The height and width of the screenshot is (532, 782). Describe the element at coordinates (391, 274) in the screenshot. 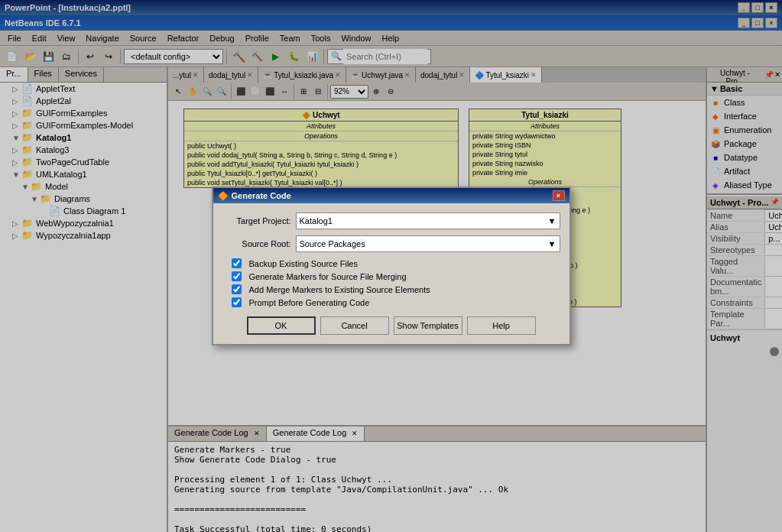

I see `modal-body: Target Project: Katalog1 ▼ Source Root: …` at that location.